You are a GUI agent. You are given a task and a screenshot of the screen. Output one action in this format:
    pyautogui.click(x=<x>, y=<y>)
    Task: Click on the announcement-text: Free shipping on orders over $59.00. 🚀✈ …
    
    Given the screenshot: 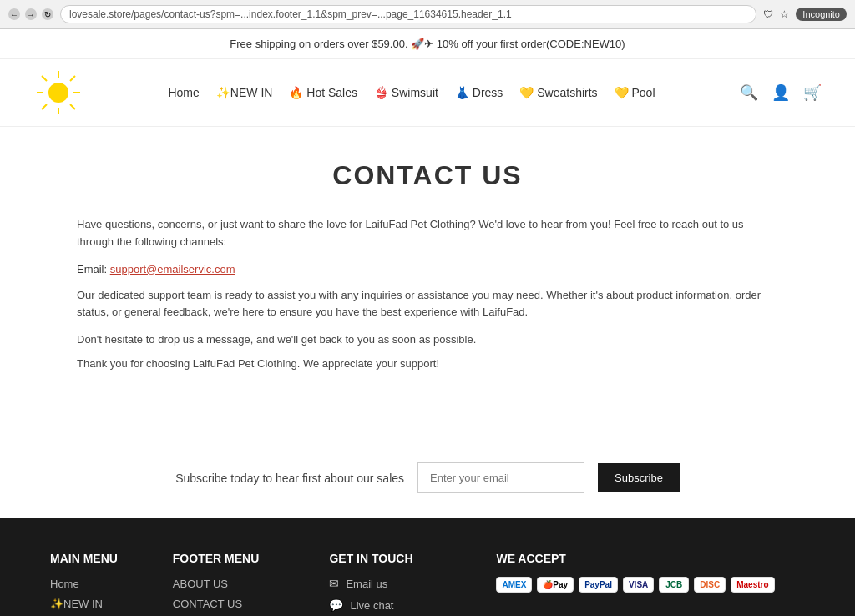 What is the action you would take?
    pyautogui.click(x=428, y=43)
    